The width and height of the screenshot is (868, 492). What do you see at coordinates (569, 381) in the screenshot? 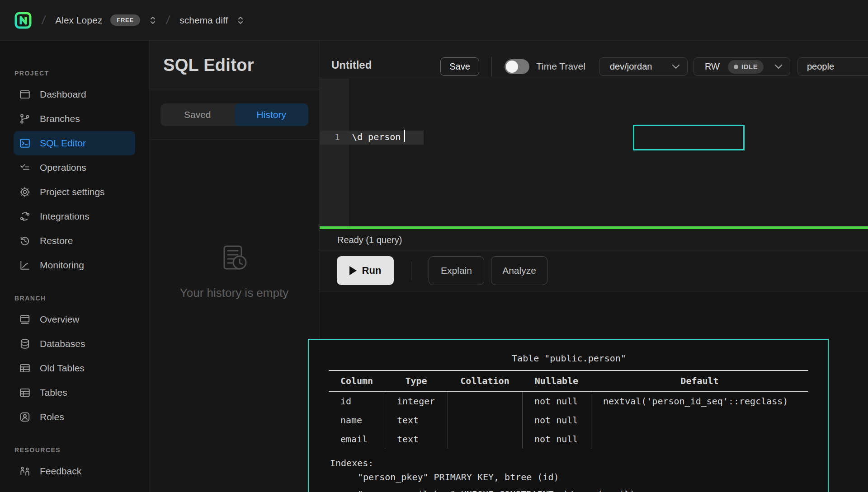
I see `results-table-header: ColumnTypeCollationNullableDefault` at bounding box center [569, 381].